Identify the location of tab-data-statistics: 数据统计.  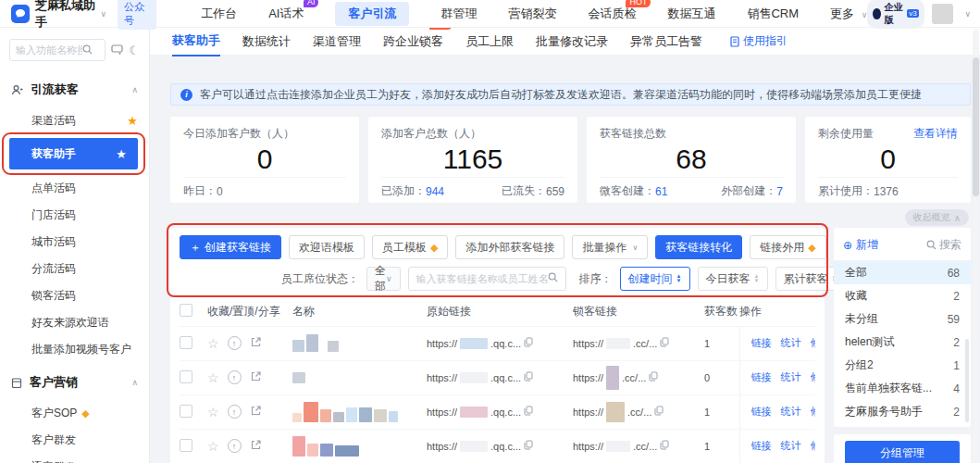
(267, 42).